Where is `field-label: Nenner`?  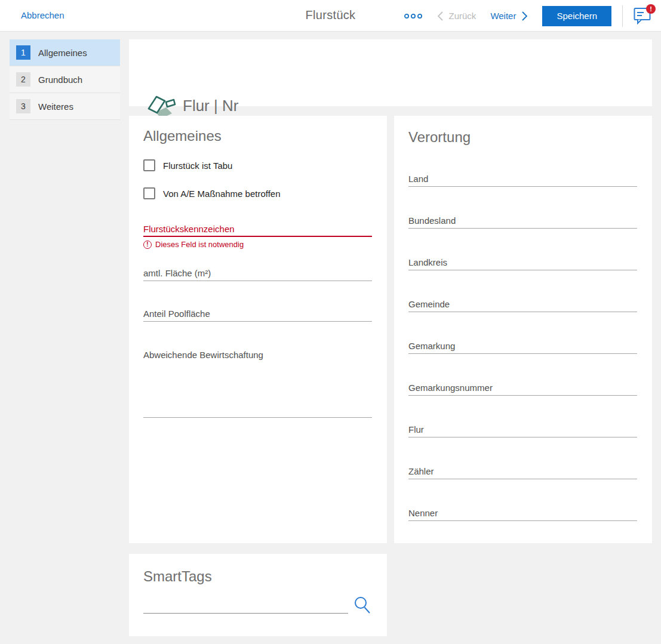
field-label: Nenner is located at coordinates (523, 513).